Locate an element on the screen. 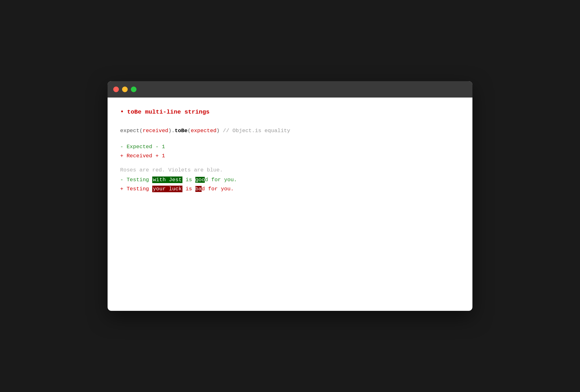 The image size is (580, 392). minus-prefix: - Testing is located at coordinates (136, 180).